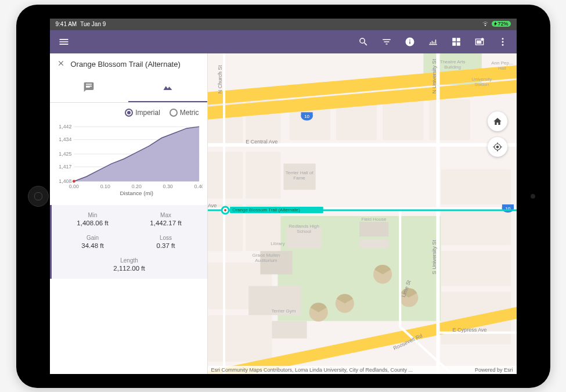 The width and height of the screenshot is (566, 392). I want to click on svg-text: Theatre Arts, so click(452, 62).